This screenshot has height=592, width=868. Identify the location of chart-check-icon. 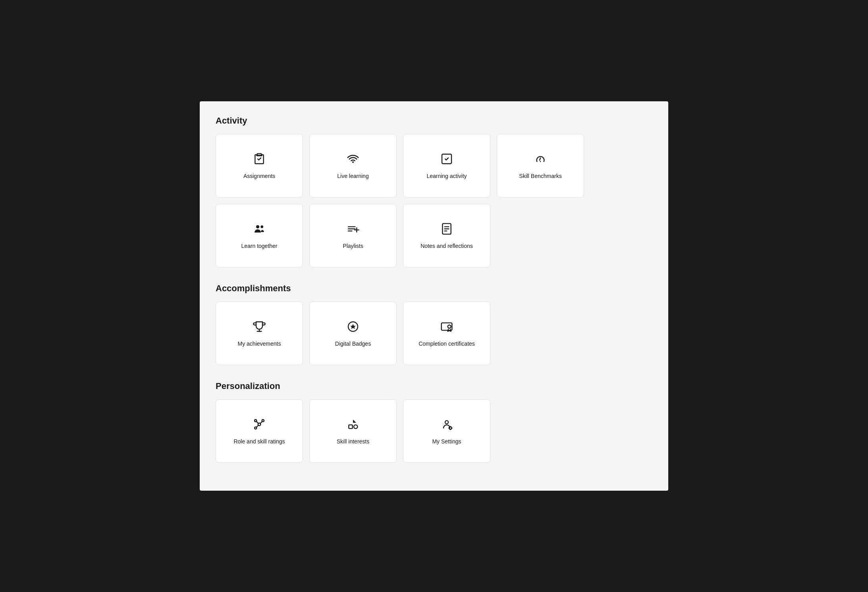
(447, 160).